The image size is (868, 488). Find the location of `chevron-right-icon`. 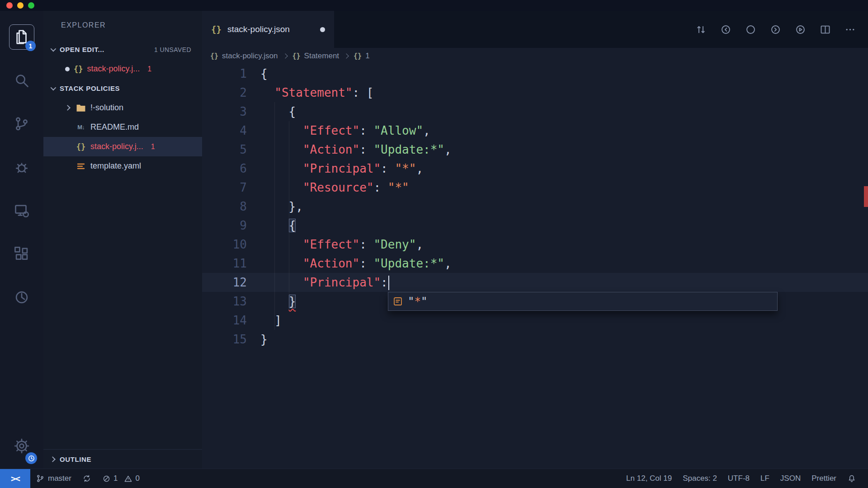

chevron-right-icon is located at coordinates (285, 56).